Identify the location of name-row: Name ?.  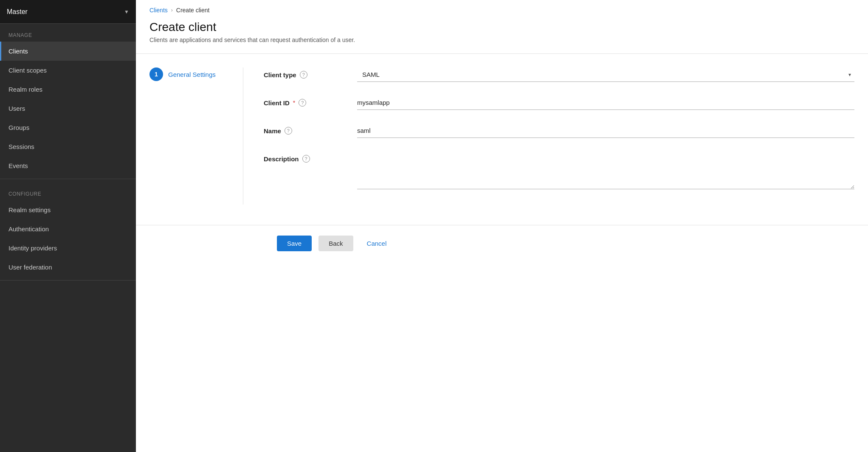
(559, 131).